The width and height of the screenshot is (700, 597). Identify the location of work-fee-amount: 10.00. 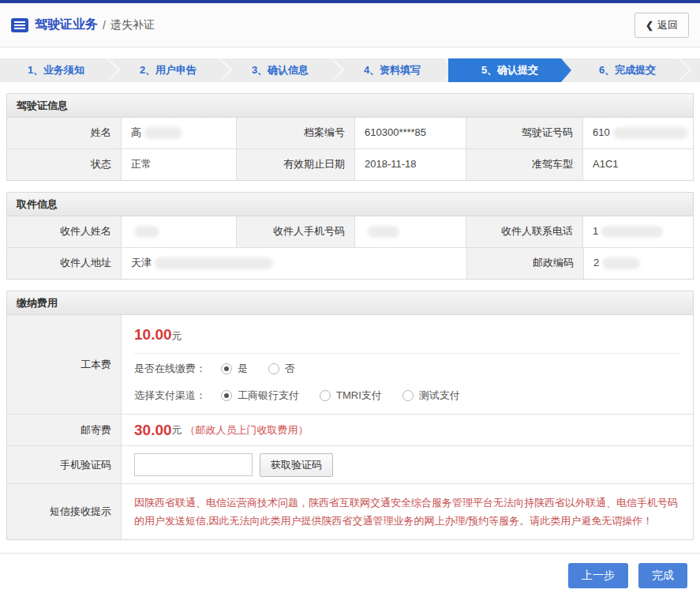
(153, 335).